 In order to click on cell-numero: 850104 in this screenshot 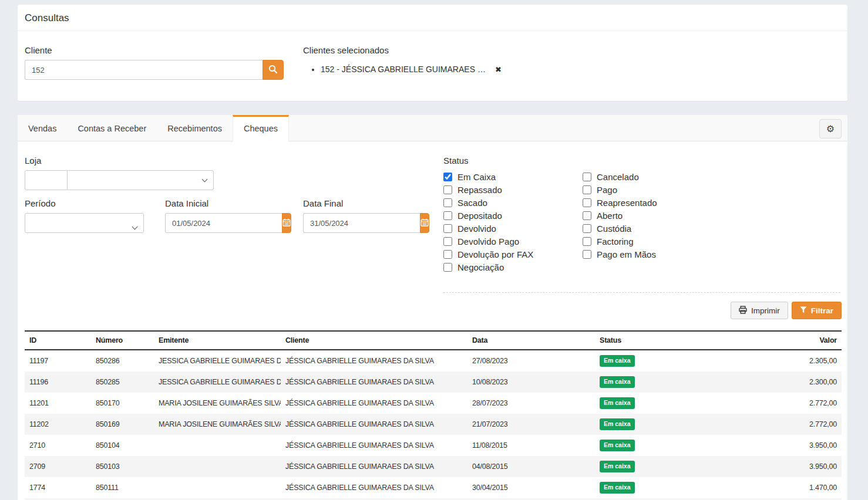, I will do `click(122, 445)`.